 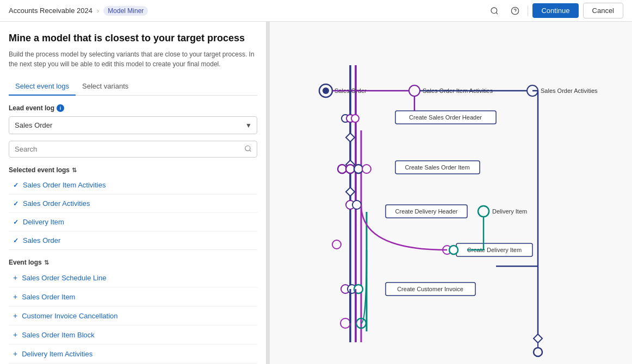 I want to click on lead-event-log-label: Lead event log i, so click(x=133, y=108).